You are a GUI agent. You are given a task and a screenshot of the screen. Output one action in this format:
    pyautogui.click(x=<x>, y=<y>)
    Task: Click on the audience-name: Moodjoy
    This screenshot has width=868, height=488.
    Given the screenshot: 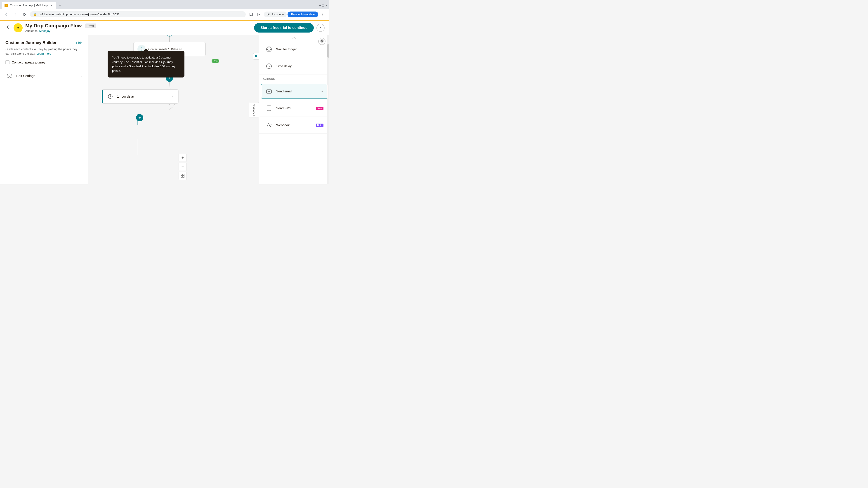 What is the action you would take?
    pyautogui.click(x=44, y=31)
    